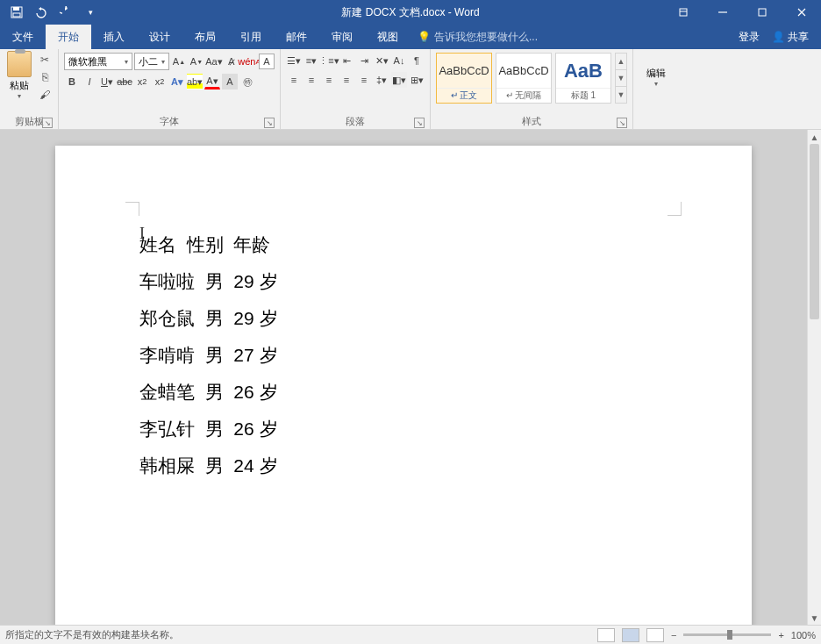 This screenshot has width=821, height=644. Describe the element at coordinates (814, 618) in the screenshot. I see `scroll-down-button: ▼` at that location.